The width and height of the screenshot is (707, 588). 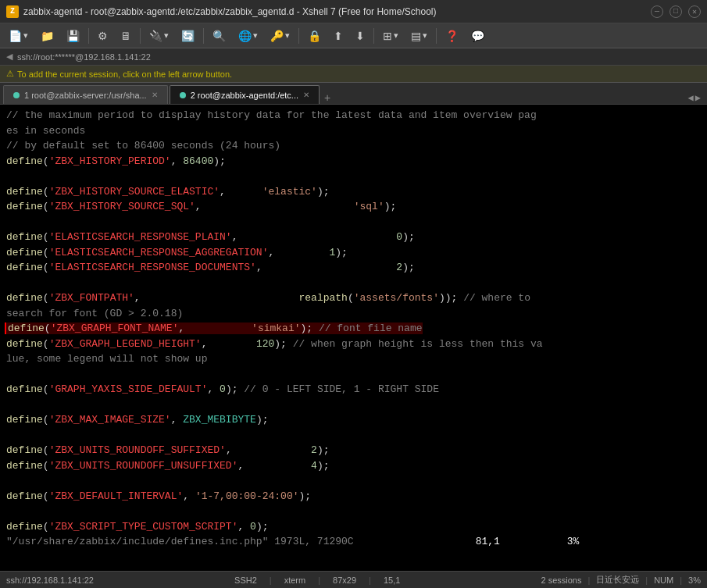 I want to click on tab-nav: ◀ ▶, so click(x=695, y=98).